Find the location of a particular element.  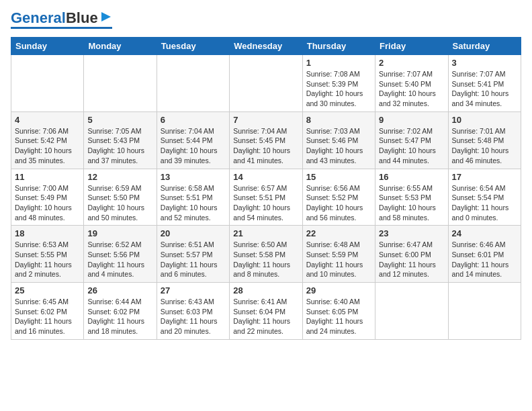

day-number: 12 is located at coordinates (120, 177).